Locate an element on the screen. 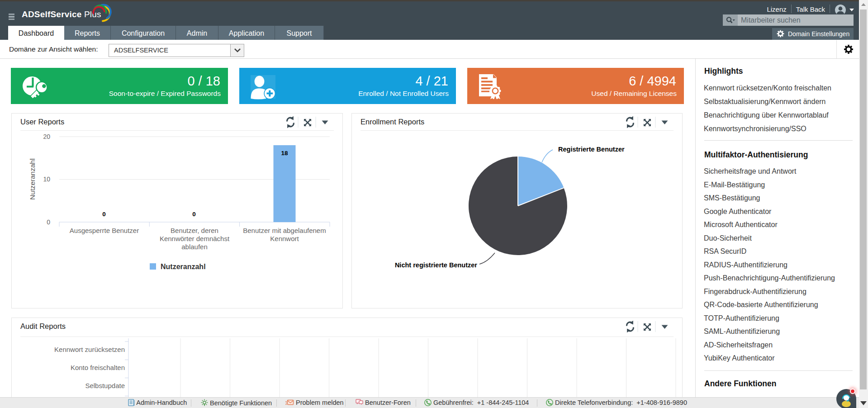 The image size is (868, 408). svg-text: Registrierte Benutzer is located at coordinates (592, 149).